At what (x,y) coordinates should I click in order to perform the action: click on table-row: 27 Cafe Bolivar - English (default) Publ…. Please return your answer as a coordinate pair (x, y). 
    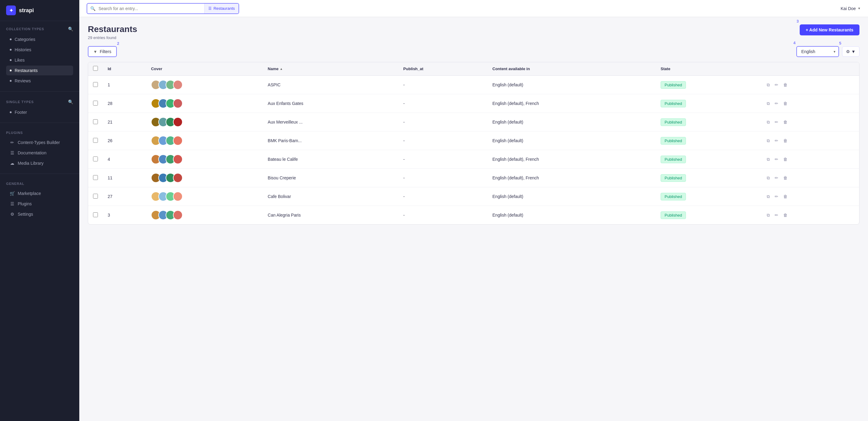
    Looking at the image, I should click on (474, 197).